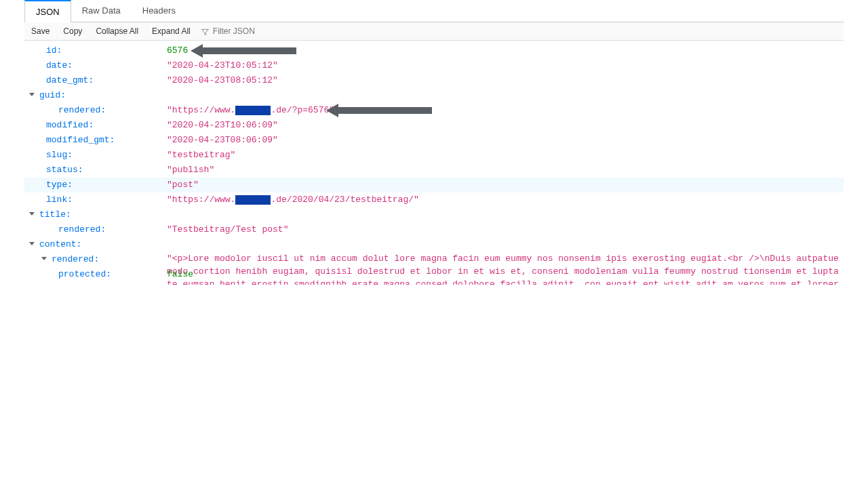 The width and height of the screenshot is (868, 488). I want to click on key-status: status:, so click(64, 170).